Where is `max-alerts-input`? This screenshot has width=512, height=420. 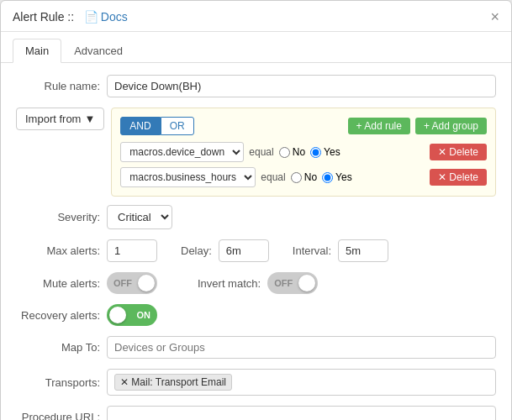
max-alerts-input is located at coordinates (132, 250).